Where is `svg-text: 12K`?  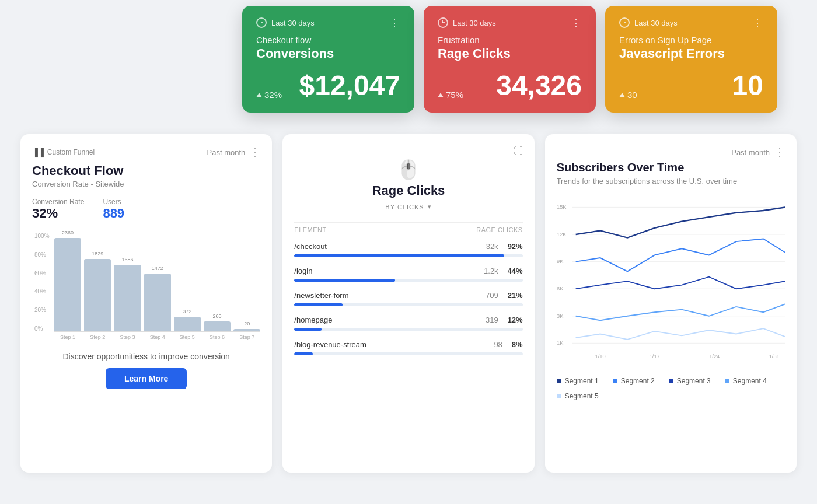 svg-text: 12K is located at coordinates (561, 235).